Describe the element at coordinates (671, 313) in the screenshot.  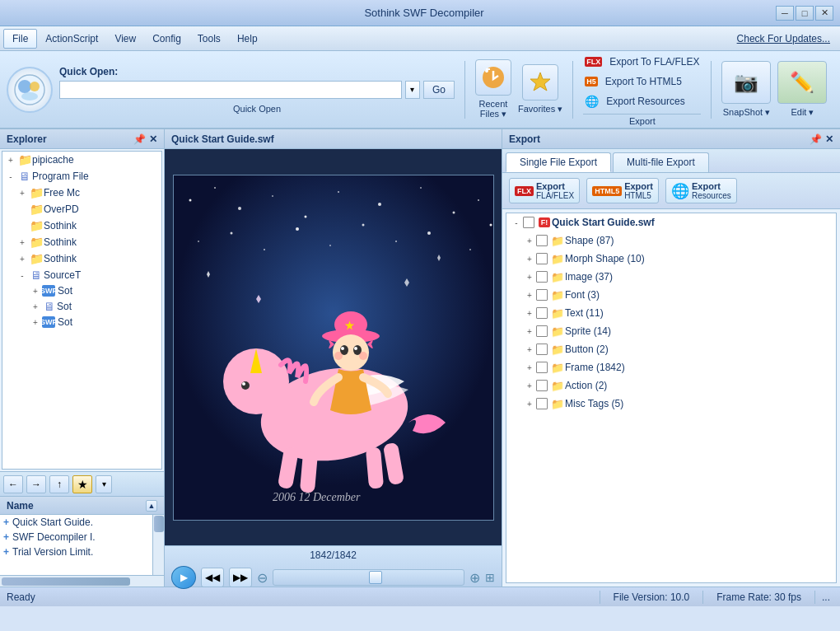
I see `exp-tree-text: + 📁 Text (11)` at that location.